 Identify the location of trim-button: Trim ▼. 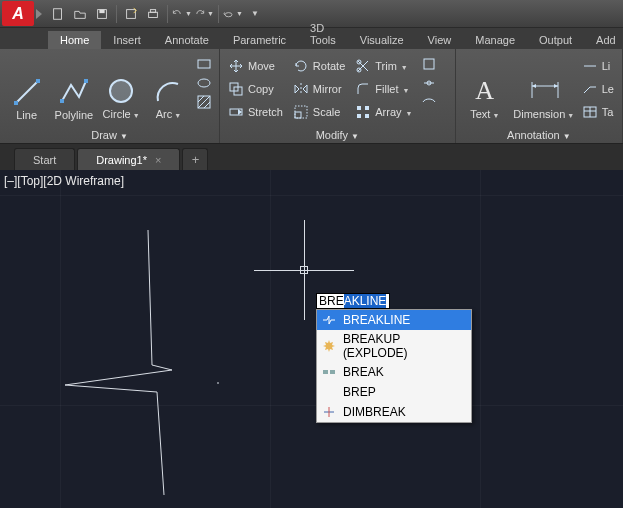
(384, 66).